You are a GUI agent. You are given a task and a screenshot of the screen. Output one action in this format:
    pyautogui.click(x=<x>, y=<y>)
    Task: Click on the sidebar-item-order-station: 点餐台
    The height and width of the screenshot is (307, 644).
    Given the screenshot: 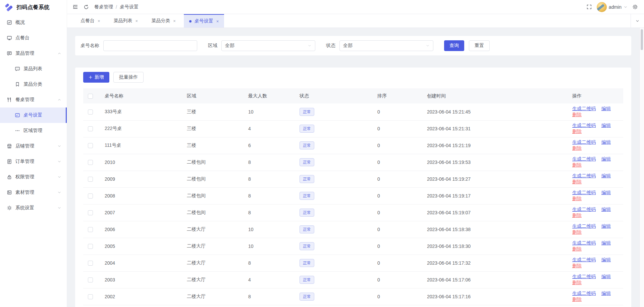 What is the action you would take?
    pyautogui.click(x=34, y=38)
    